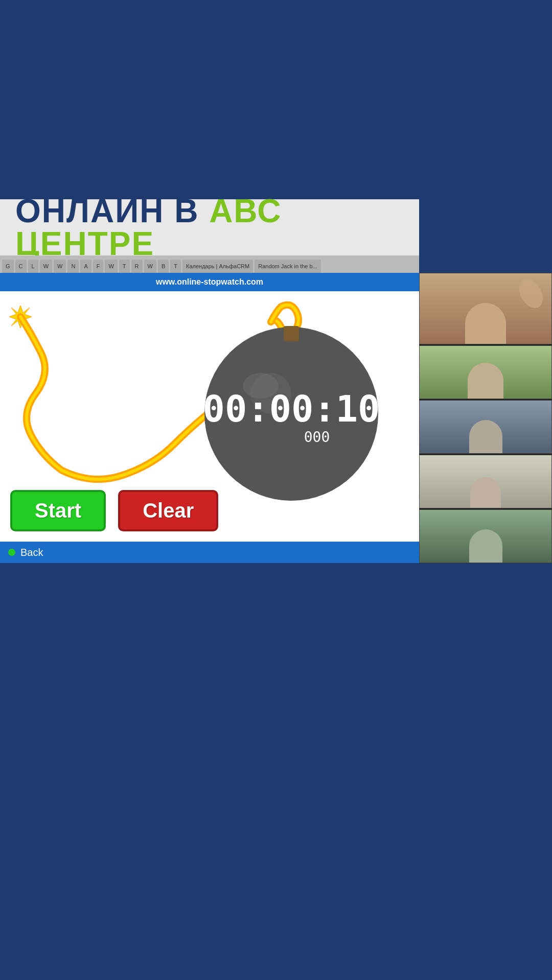 Image resolution: width=552 pixels, height=980 pixels. Describe the element at coordinates (486, 536) in the screenshot. I see `participant-5-bg` at that location.